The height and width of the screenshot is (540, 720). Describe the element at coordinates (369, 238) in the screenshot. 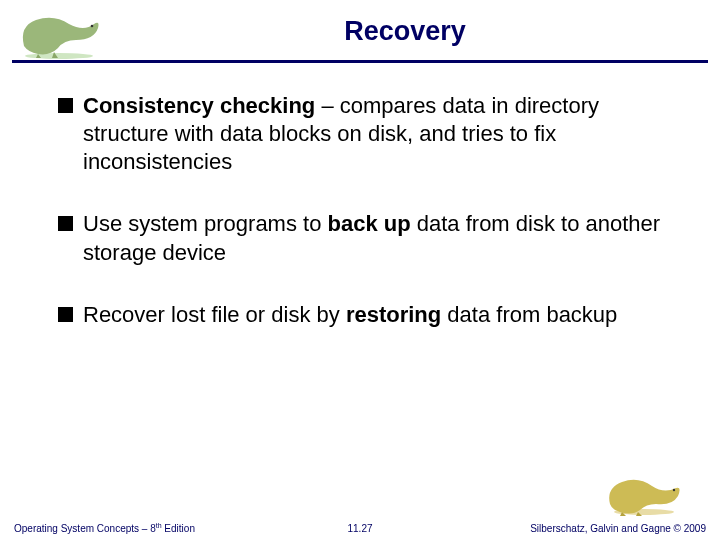

I see `bullet-item: Use system programs to back up data from…` at that location.